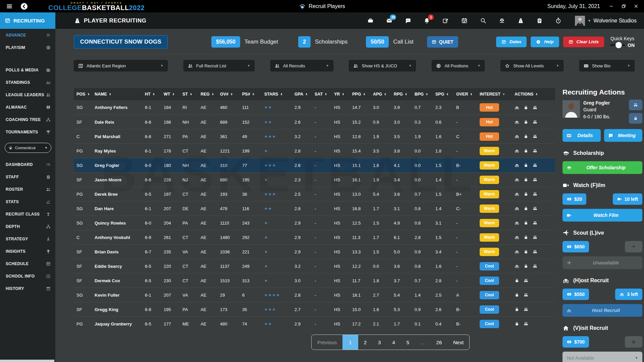 This screenshot has height=362, width=644. Describe the element at coordinates (28, 251) in the screenshot. I see `sidebar-item-insights: INSIGHTS` at that location.